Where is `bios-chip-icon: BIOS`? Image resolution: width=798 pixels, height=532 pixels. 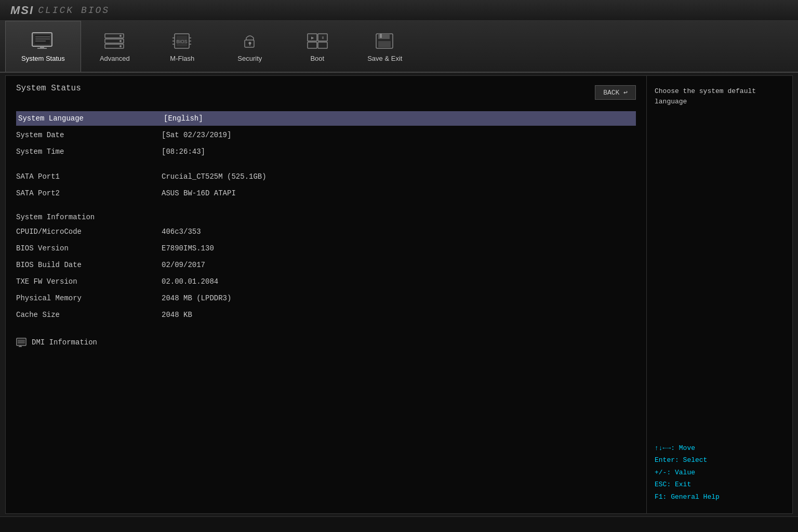
bios-chip-icon: BIOS is located at coordinates (182, 41).